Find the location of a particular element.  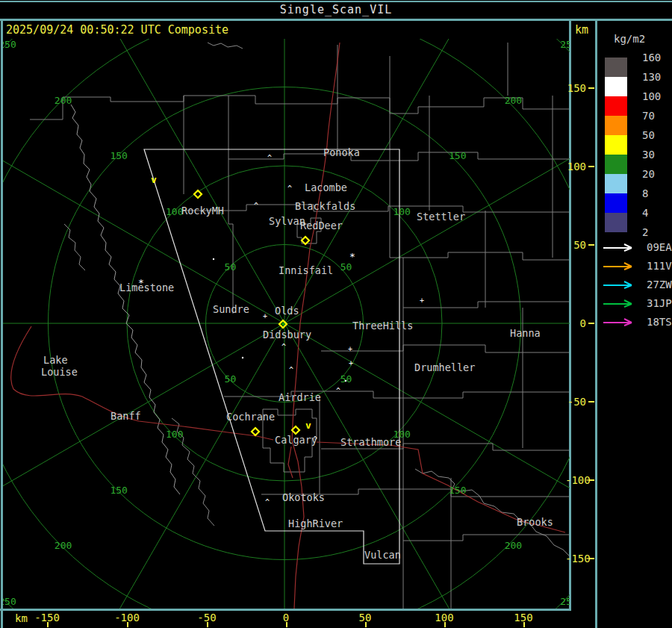

city-label: Hanna is located at coordinates (526, 333).